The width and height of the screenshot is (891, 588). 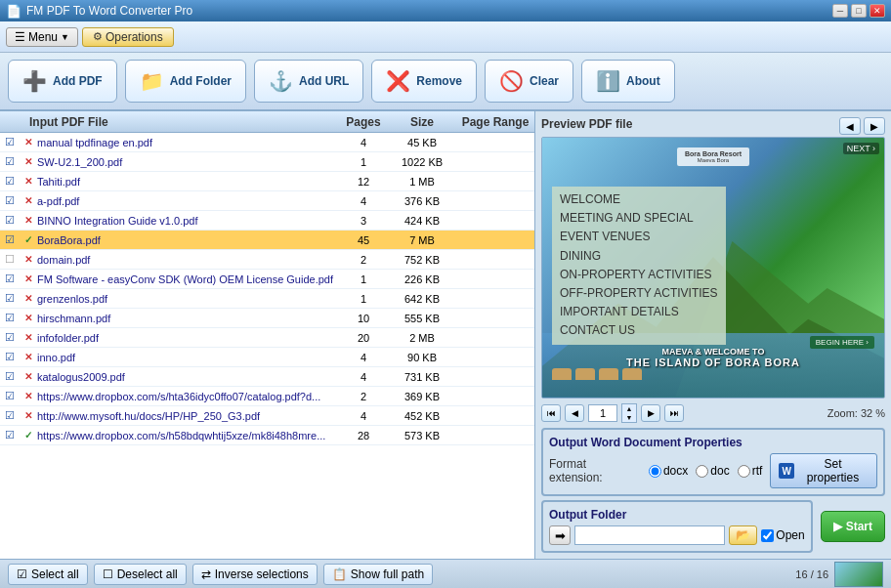 What do you see at coordinates (712, 471) in the screenshot?
I see `format-doc-option: doc` at bounding box center [712, 471].